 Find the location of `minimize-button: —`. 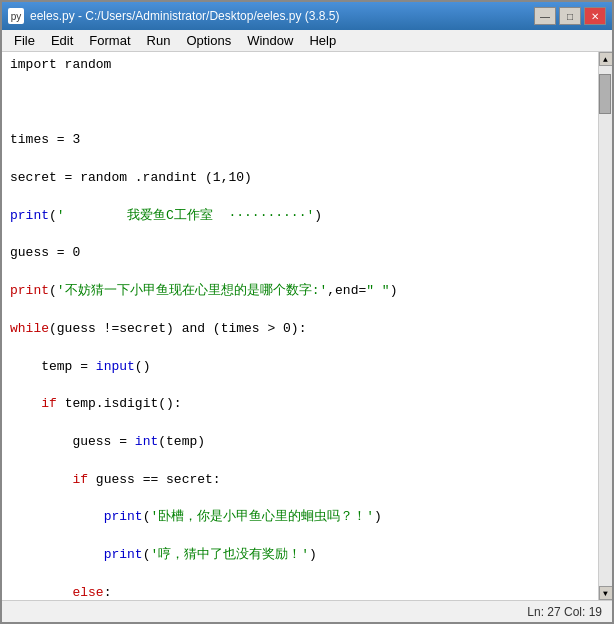

minimize-button: — is located at coordinates (545, 16).